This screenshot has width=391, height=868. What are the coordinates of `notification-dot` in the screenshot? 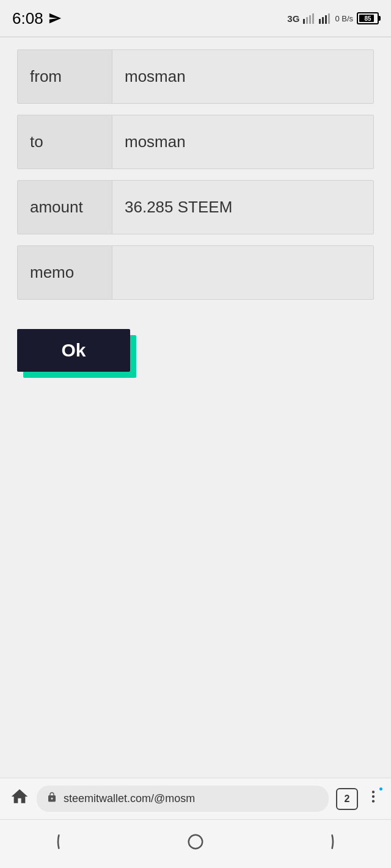 It's located at (381, 789).